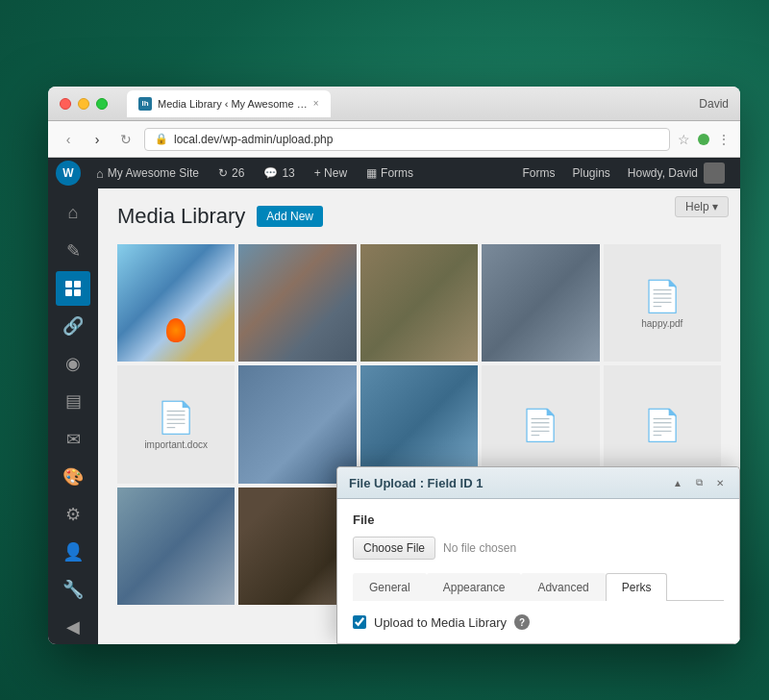 The width and height of the screenshot is (769, 700). Describe the element at coordinates (538, 571) in the screenshot. I see `dialog-body: File Choose File No file chosen General …` at that location.